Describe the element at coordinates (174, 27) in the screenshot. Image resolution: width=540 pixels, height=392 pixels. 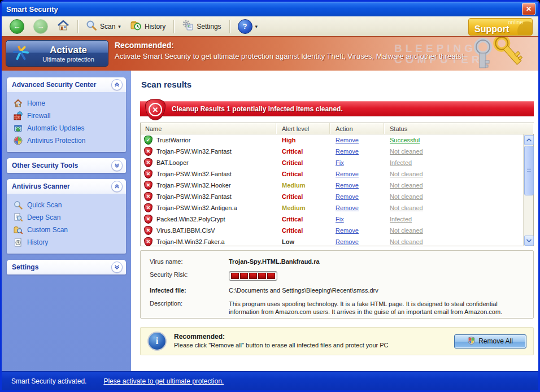
I see `toolbar-separator` at that location.